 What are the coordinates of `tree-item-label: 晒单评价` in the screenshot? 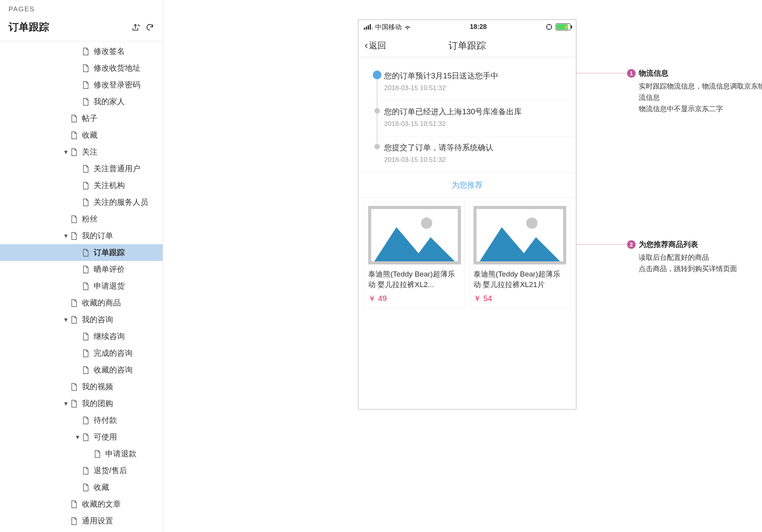 It's located at (109, 269).